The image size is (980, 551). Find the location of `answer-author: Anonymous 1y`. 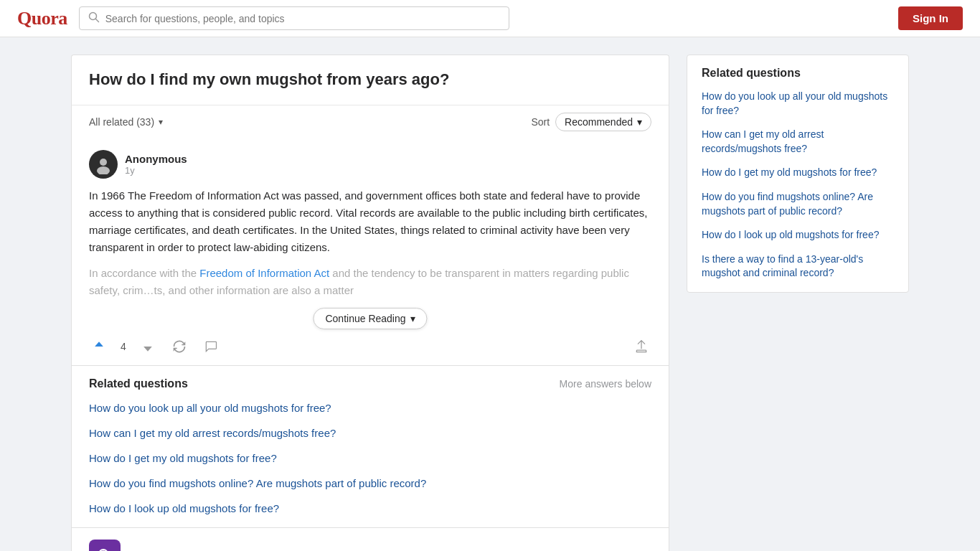

answer-author: Anonymous 1y is located at coordinates (370, 164).